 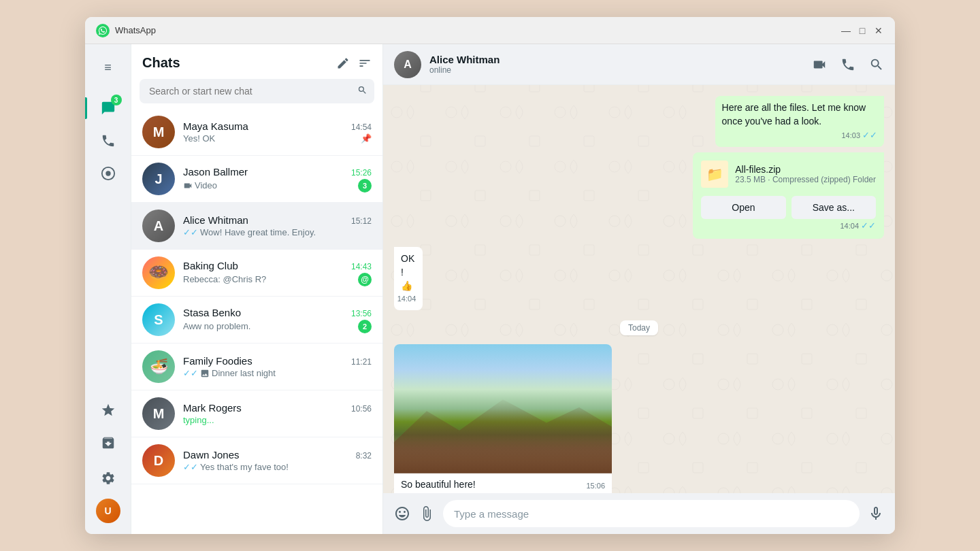 I want to click on chat-preview-baking: Rebecca: @Chris R?, so click(x=271, y=279).